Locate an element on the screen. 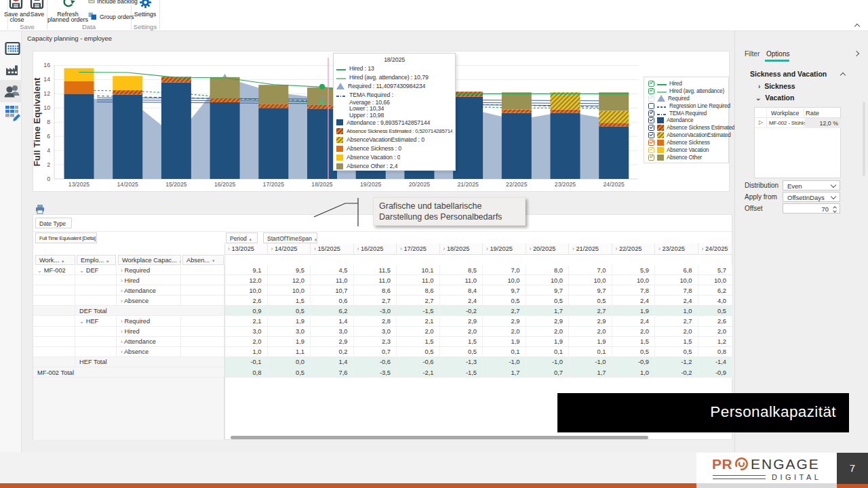 The width and height of the screenshot is (868, 488). svg-text: 18/2025 is located at coordinates (322, 184).